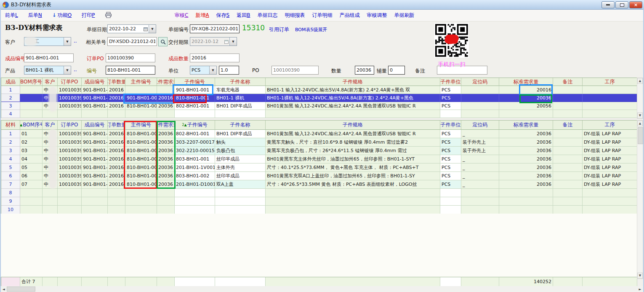  What do you see at coordinates (62, 16) in the screenshot?
I see `toolbar-item-left-2: ↓功能O` at bounding box center [62, 16].